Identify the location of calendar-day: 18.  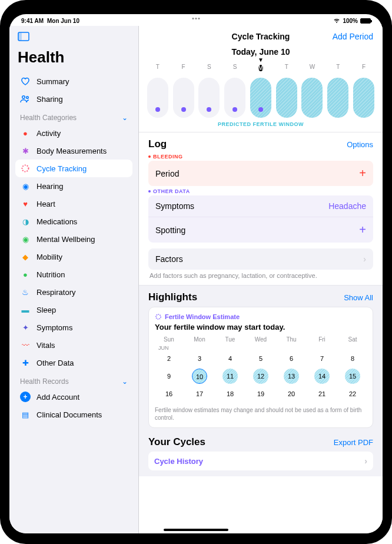
(230, 394).